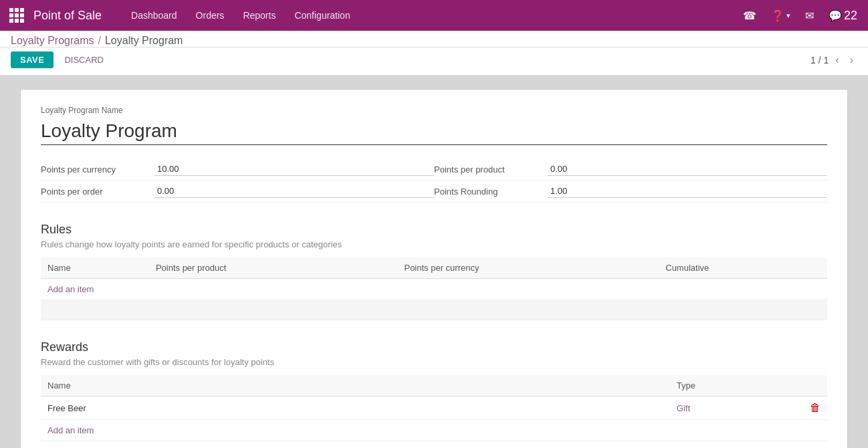  Describe the element at coordinates (852, 60) in the screenshot. I see `pager-next: ›` at that location.